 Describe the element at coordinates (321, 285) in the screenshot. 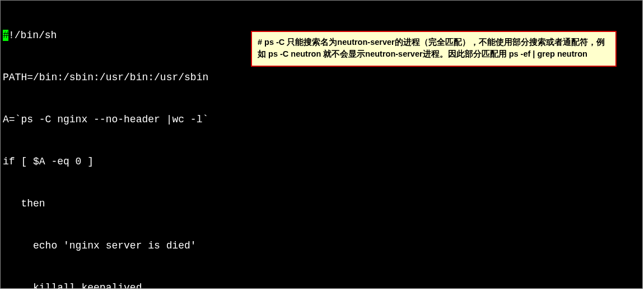

I see `code-line: killall keepalived` at that location.